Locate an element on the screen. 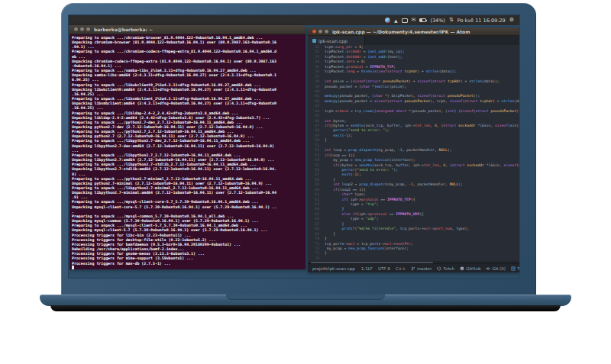  status-file-path: projekt/ipk-scan.cpp is located at coordinates (334, 269).